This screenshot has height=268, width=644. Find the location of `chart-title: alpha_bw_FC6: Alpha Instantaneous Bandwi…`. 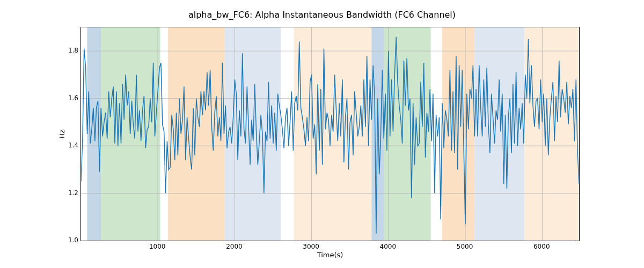

chart-title: alpha_bw_FC6: Alpha Instantaneous Bandwi… is located at coordinates (322, 15).